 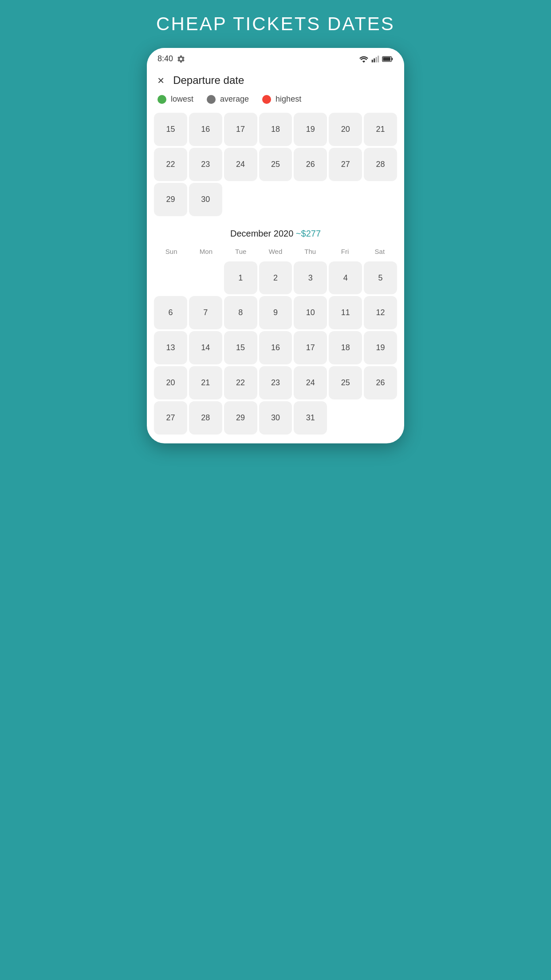 I want to click on calendar-day: 29, so click(x=240, y=418).